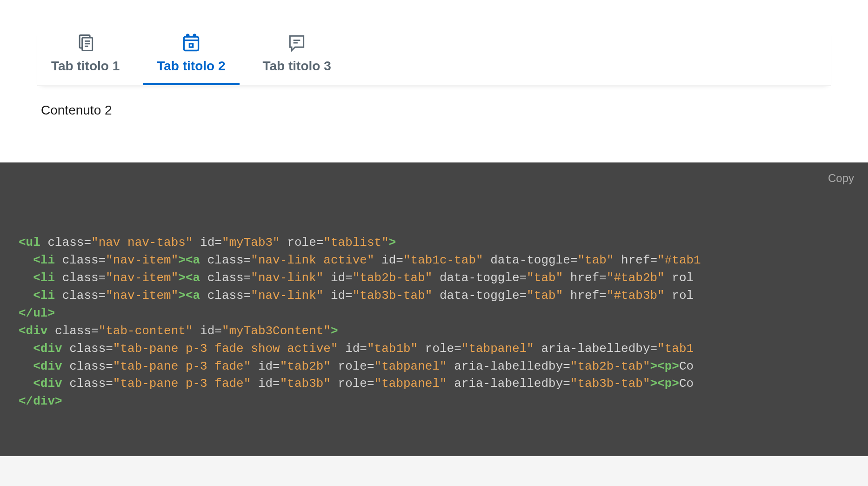  I want to click on comment-icon, so click(297, 43).